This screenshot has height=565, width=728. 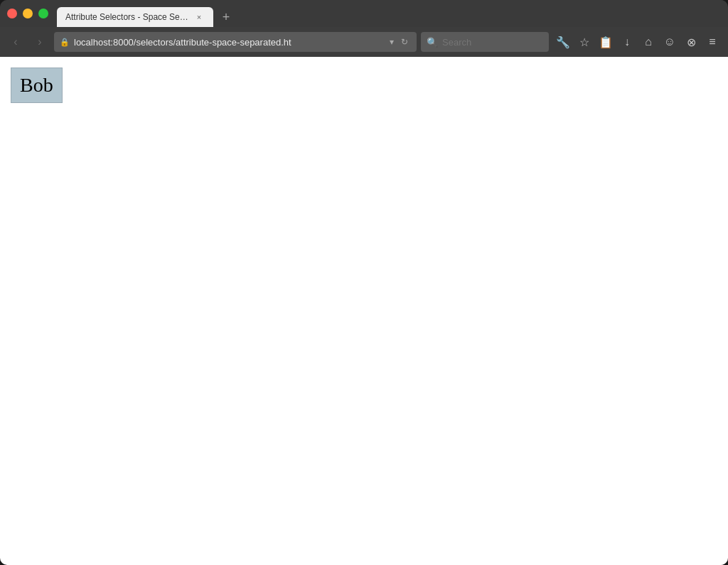 What do you see at coordinates (364, 42) in the screenshot?
I see `nav-bar: ‹ › 🔒 ▾ ↻ 🔍 🔧 ☆ 📋 ↓ ⌂ ☺ ⊗ ≡` at bounding box center [364, 42].